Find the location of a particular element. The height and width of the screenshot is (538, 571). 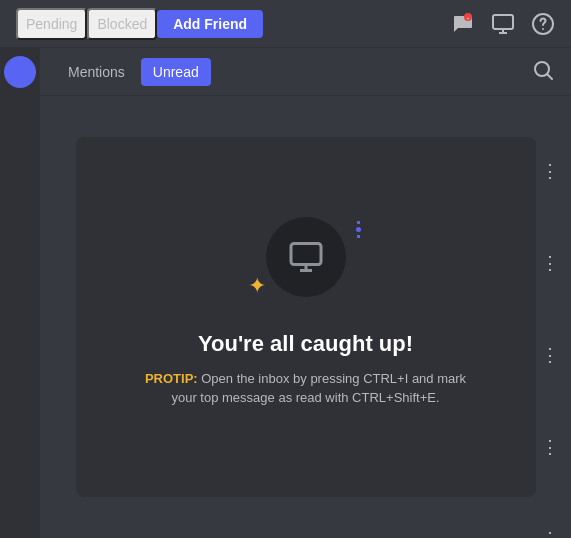

chat-icon: + is located at coordinates (463, 24).